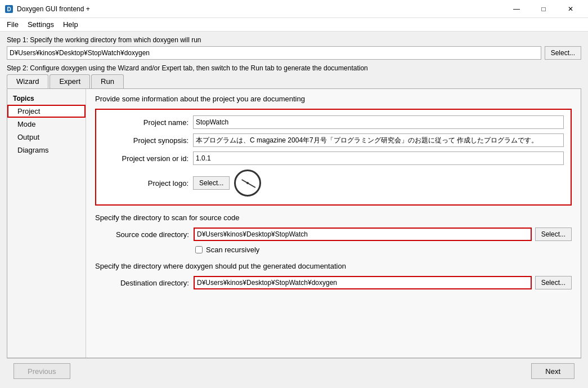 The width and height of the screenshot is (588, 388). What do you see at coordinates (333, 158) in the screenshot?
I see `project-version-row: Project version or id:` at bounding box center [333, 158].